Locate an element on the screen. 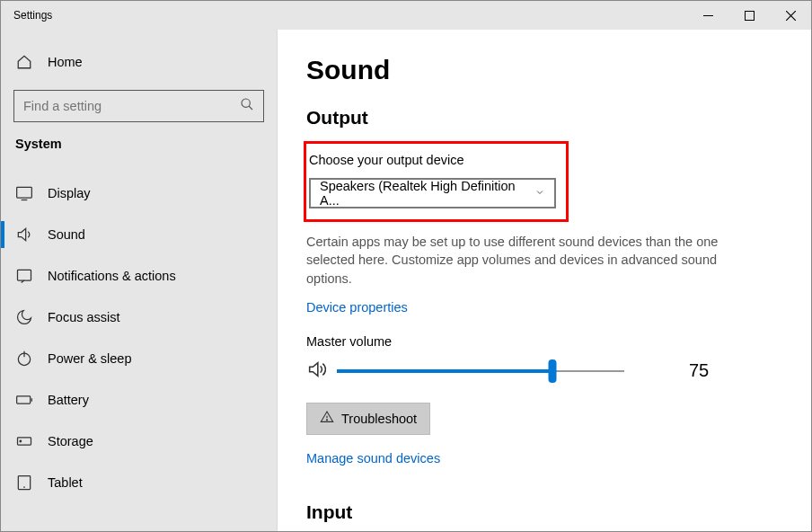  search-icon is located at coordinates (247, 106).